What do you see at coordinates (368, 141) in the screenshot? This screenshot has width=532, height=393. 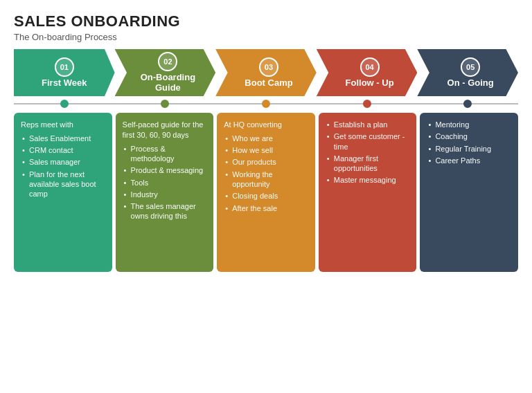 I see `list-item: Get some customer - time` at bounding box center [368, 141].